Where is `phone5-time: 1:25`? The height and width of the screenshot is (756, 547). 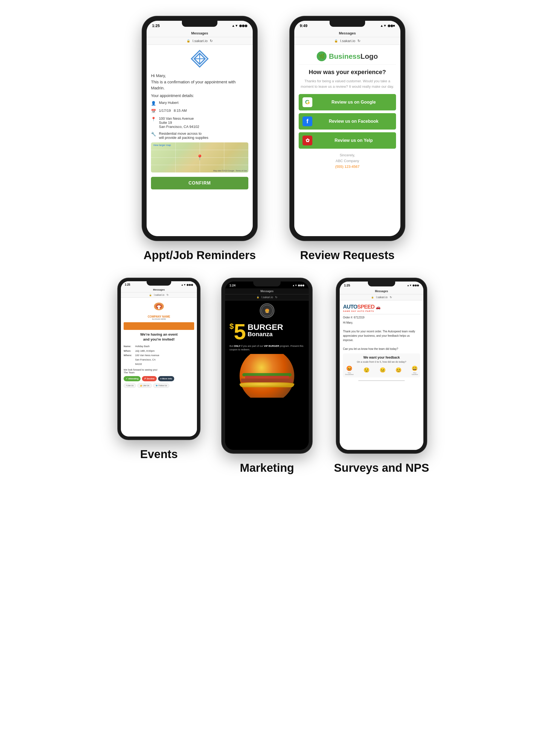
phone5-time: 1:25 is located at coordinates (347, 285).